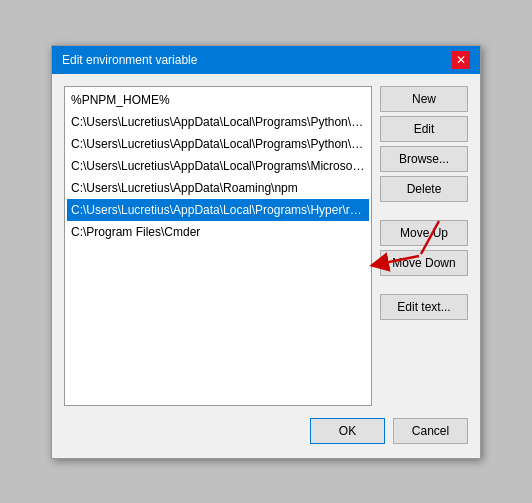 The height and width of the screenshot is (503, 532). What do you see at coordinates (424, 233) in the screenshot?
I see `move-up-button: Move Up` at bounding box center [424, 233].